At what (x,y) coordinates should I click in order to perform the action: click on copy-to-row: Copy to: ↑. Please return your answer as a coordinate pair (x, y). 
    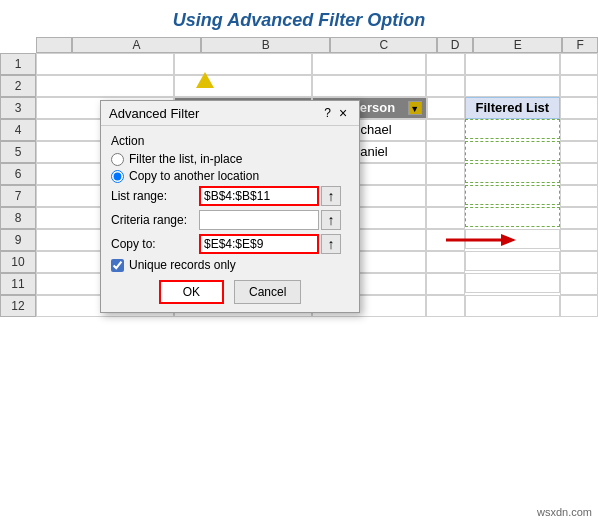
    Looking at the image, I should click on (230, 244).